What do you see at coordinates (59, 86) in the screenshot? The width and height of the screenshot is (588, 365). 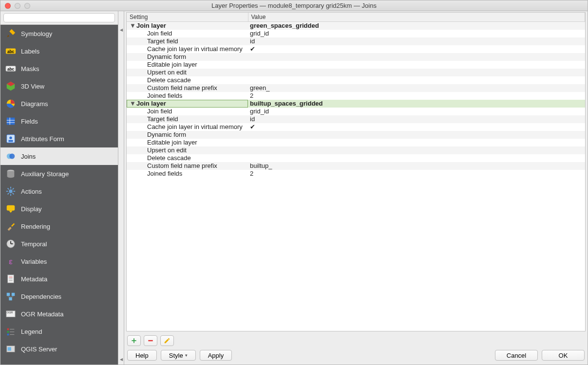 I see `sidebar-item-3d-view: 3D View` at bounding box center [59, 86].